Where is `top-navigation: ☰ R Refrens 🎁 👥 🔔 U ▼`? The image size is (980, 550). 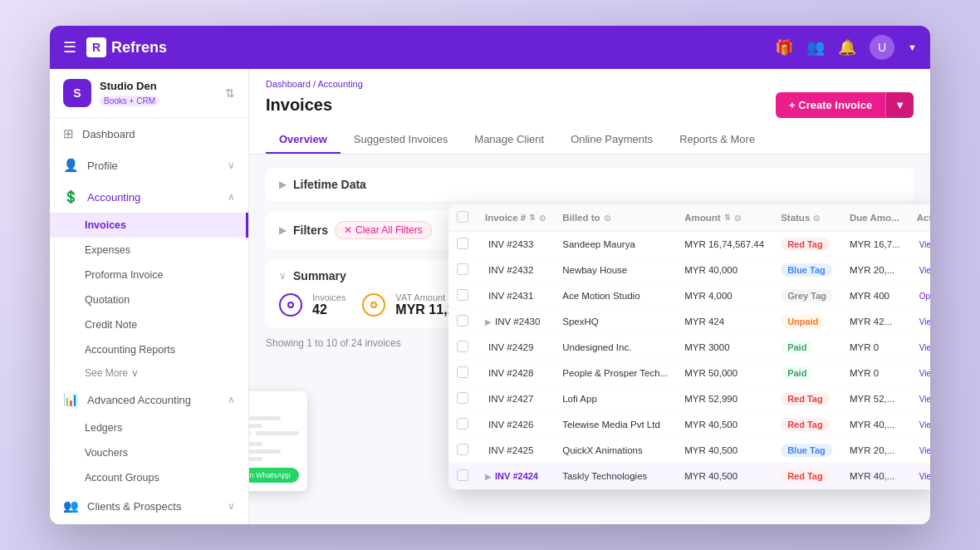
top-navigation: ☰ R Refrens 🎁 👥 🔔 U ▼ is located at coordinates (490, 47).